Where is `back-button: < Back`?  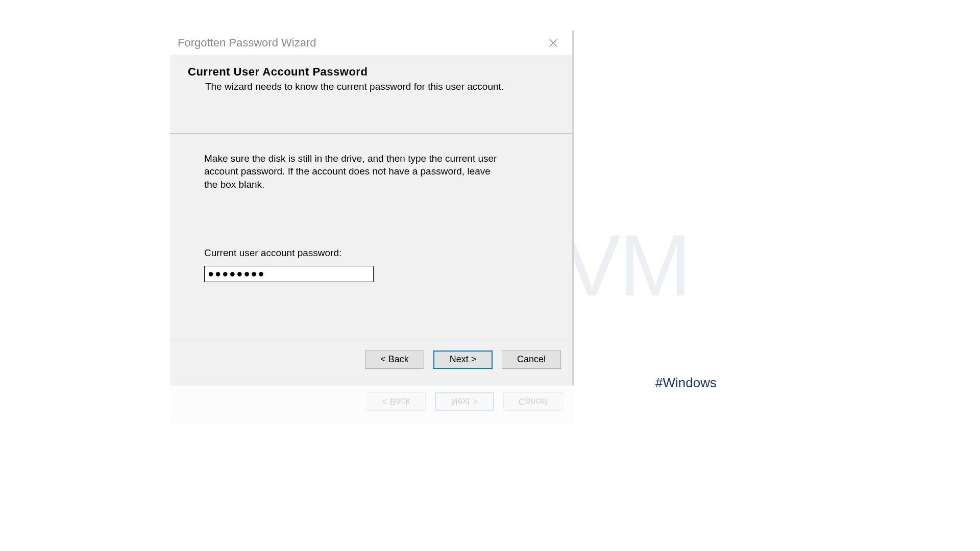
back-button: < Back is located at coordinates (395, 360).